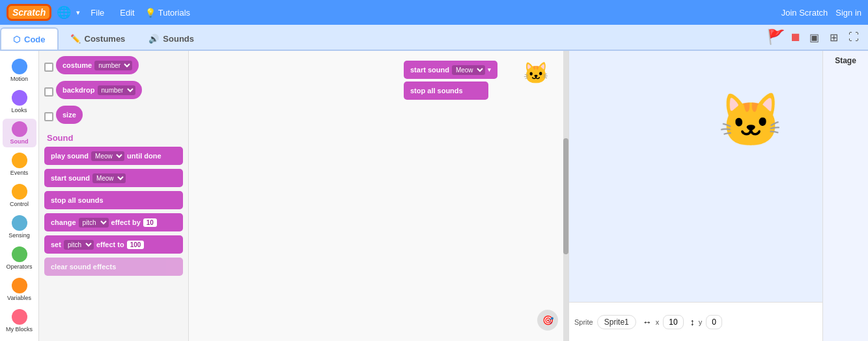  I want to click on sidebar-item-motion: Motion, so click(20, 70).